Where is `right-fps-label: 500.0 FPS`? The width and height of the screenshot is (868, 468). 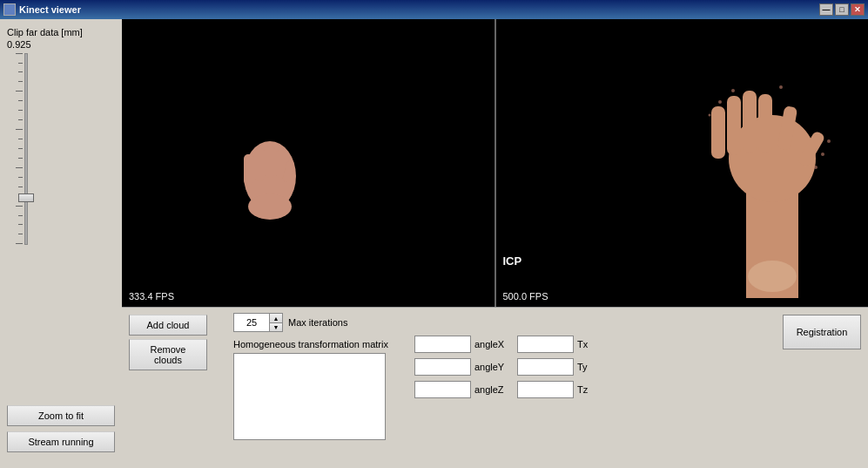
right-fps-label: 500.0 FPS is located at coordinates (526, 296).